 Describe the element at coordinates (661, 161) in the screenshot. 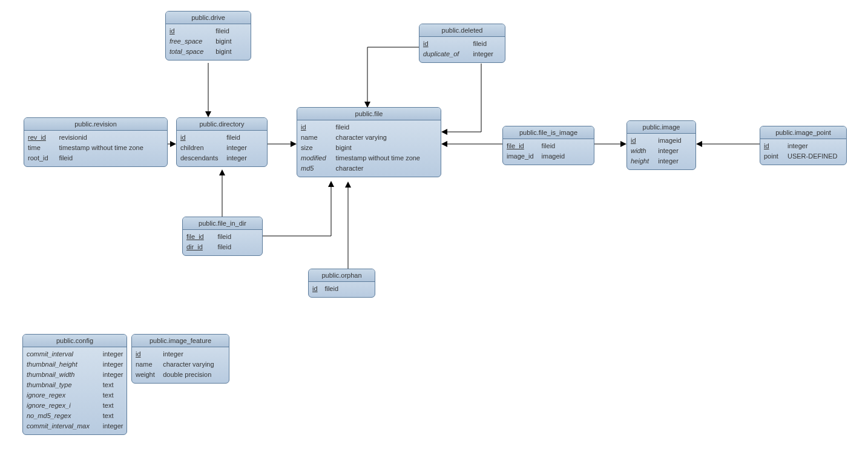

I see `column-row: heightinteger` at that location.